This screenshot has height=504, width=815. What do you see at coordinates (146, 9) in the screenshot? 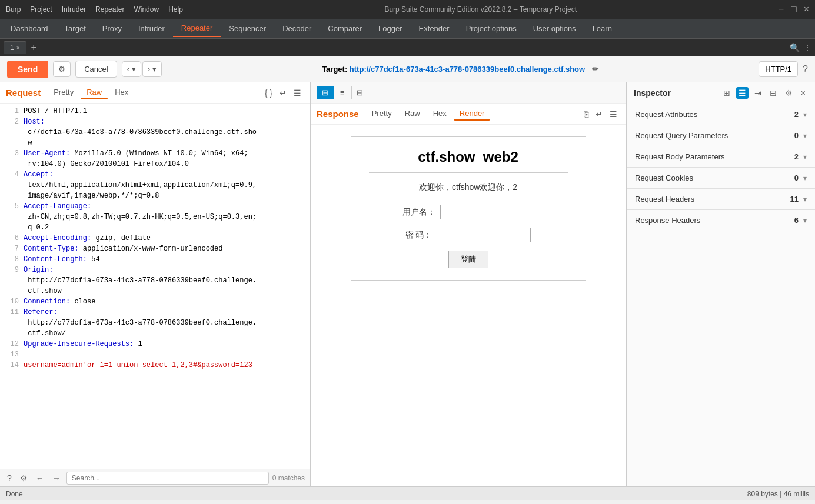
I see `menu-window: Window` at bounding box center [146, 9].